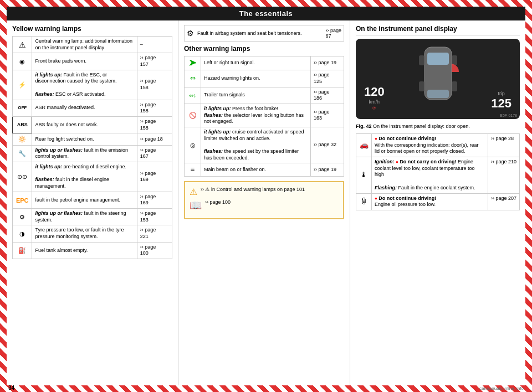  Describe the element at coordinates (364, 175) in the screenshot. I see `coolant-icon: 🌡` at that location.